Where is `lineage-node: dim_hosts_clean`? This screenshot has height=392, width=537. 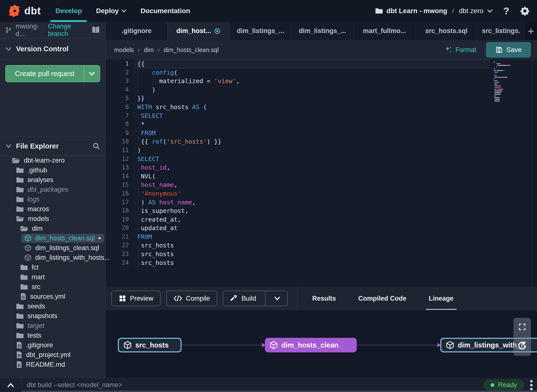
lineage-node: dim_hosts_clean is located at coordinates (311, 345).